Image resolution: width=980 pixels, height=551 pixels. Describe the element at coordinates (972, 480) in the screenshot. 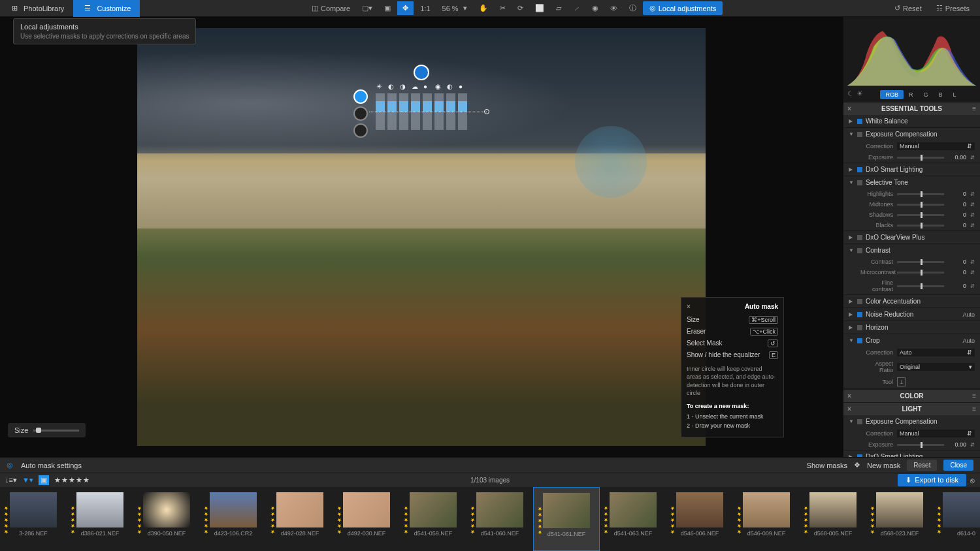

I see `share-icon: ⎋` at that location.